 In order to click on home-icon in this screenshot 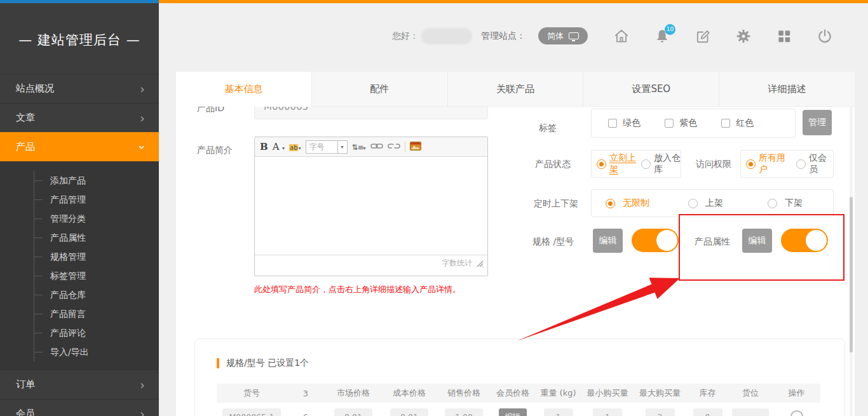, I will do `click(621, 36)`.